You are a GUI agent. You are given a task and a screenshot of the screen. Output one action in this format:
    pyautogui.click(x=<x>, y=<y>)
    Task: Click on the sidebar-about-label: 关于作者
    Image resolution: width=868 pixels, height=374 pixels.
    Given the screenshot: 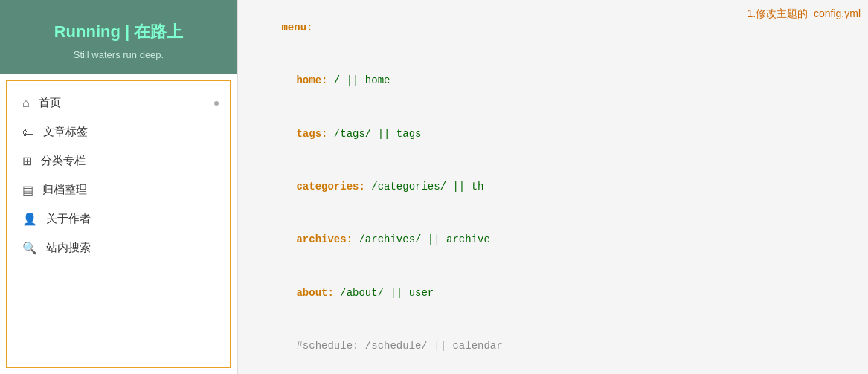 What is the action you would take?
    pyautogui.click(x=68, y=219)
    